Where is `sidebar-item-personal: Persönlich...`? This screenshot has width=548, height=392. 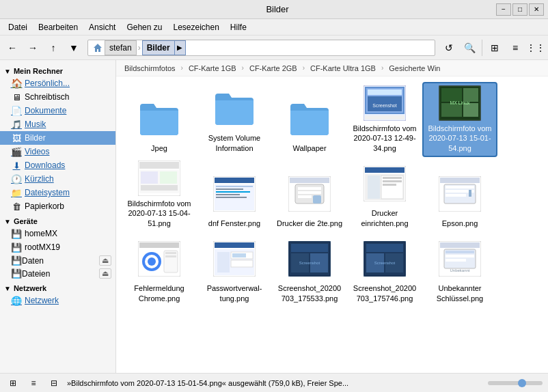
sidebar-item-personal: Persönlich... is located at coordinates (57, 83).